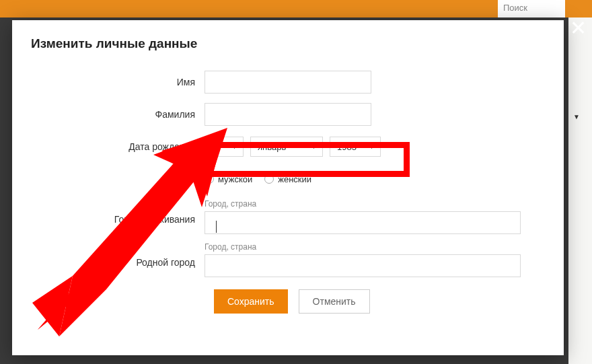  Describe the element at coordinates (580, 191) in the screenshot. I see `right-panel-stub` at that location.